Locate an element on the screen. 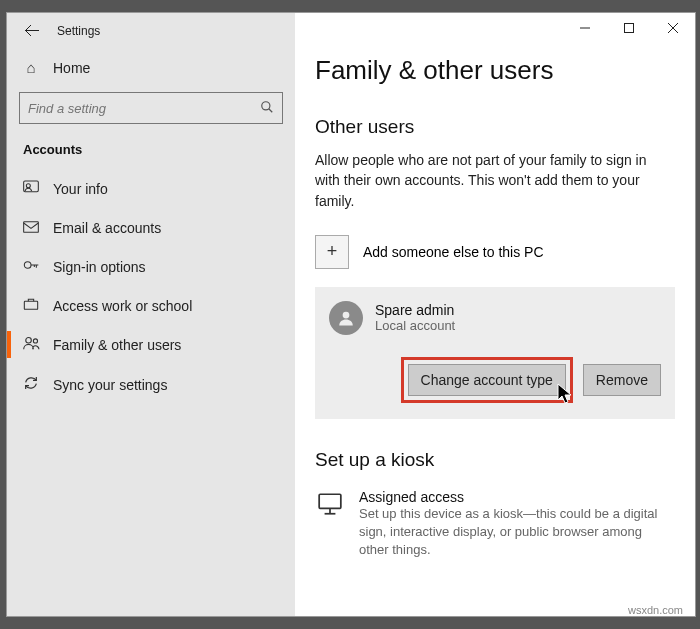 This screenshot has height=629, width=700. sidebar-item-work: Access work or school is located at coordinates (151, 306).